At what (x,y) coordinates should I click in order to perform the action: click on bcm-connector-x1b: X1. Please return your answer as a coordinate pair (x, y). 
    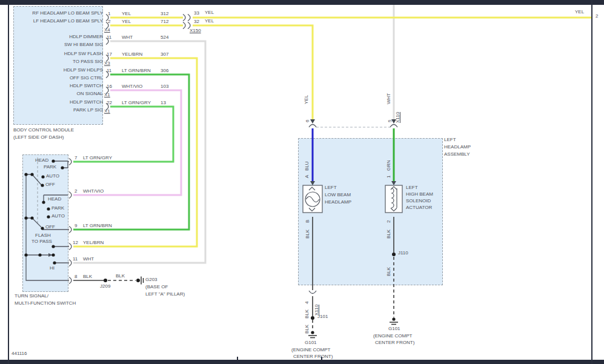
    Looking at the image, I should click on (107, 111).